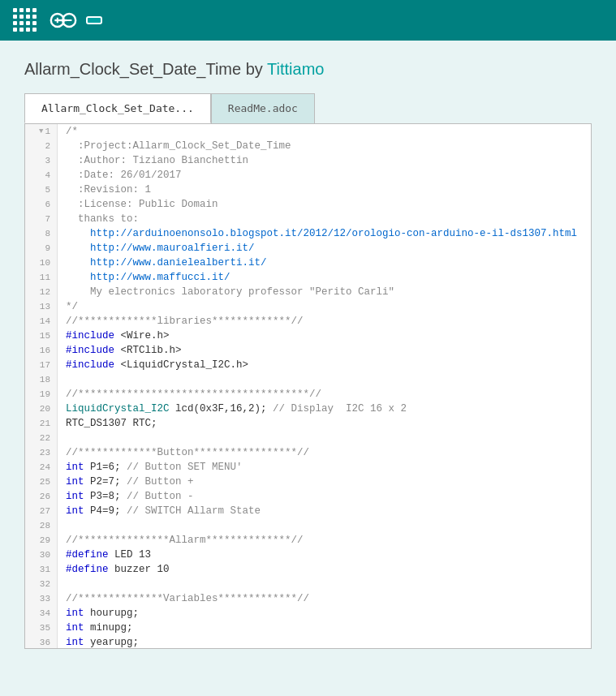 The height and width of the screenshot is (696, 616). I want to click on table-row: ▼1 /*, so click(308, 131).